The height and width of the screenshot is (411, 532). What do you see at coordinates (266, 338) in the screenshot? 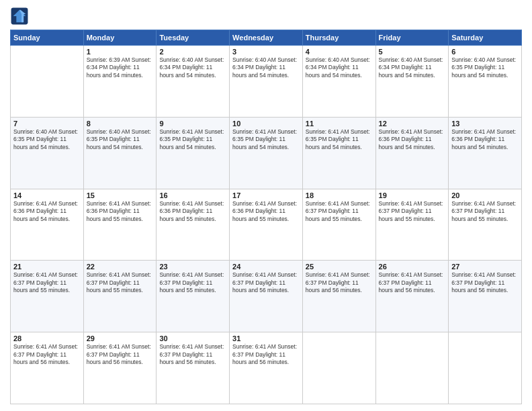
I see `day-number: 31` at bounding box center [266, 338].